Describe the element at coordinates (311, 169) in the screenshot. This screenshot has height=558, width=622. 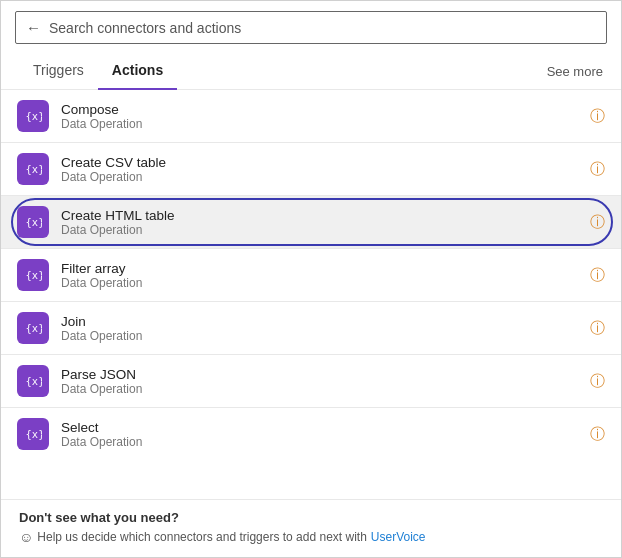
I see `action-item: {x} Create CSV tableData Operationⓘ` at that location.